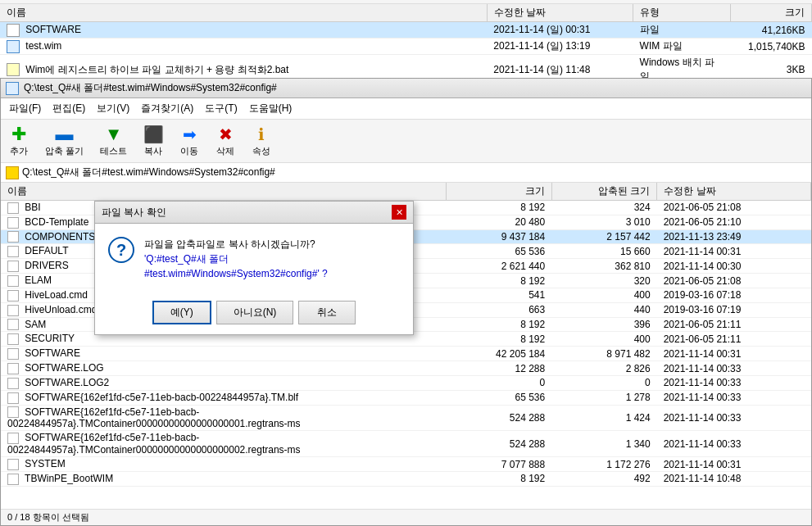  I want to click on dialog-buttons: 예(Y) 아니요(N) 취소, so click(254, 315).